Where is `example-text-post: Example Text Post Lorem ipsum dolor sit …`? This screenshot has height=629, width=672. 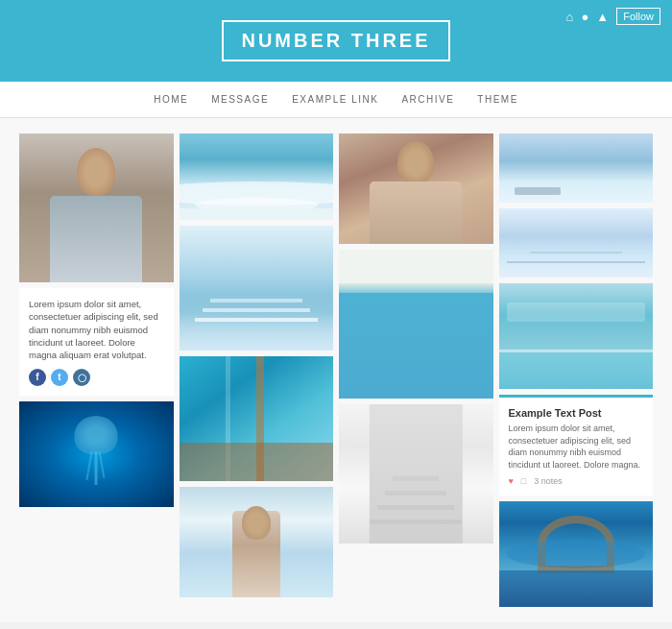 example-text-post: Example Text Post Lorem ipsum dolor sit … is located at coordinates (576, 446).